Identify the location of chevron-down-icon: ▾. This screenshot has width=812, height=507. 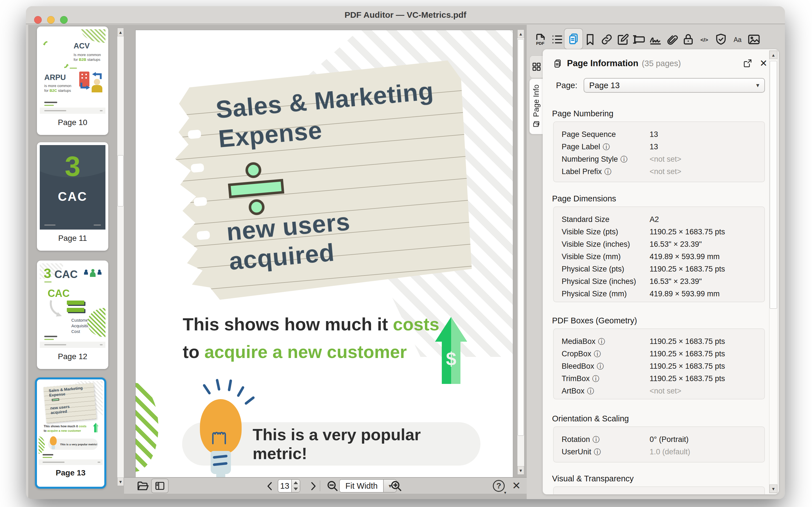
(758, 85).